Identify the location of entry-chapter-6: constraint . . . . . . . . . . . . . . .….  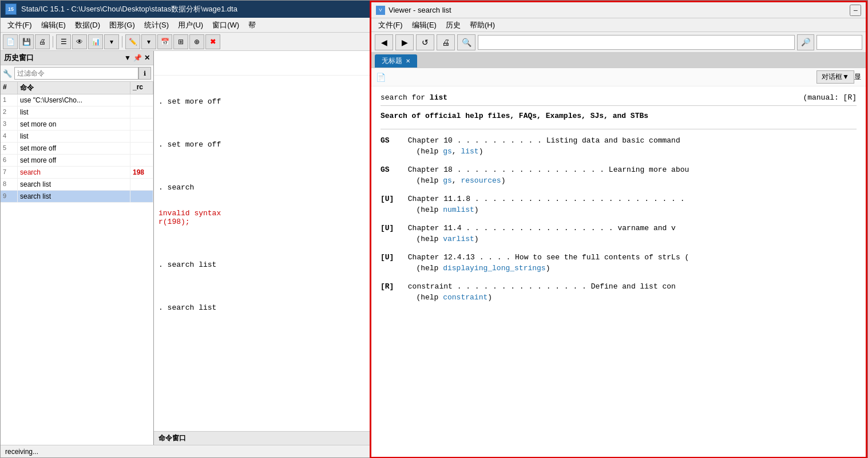
(542, 286).